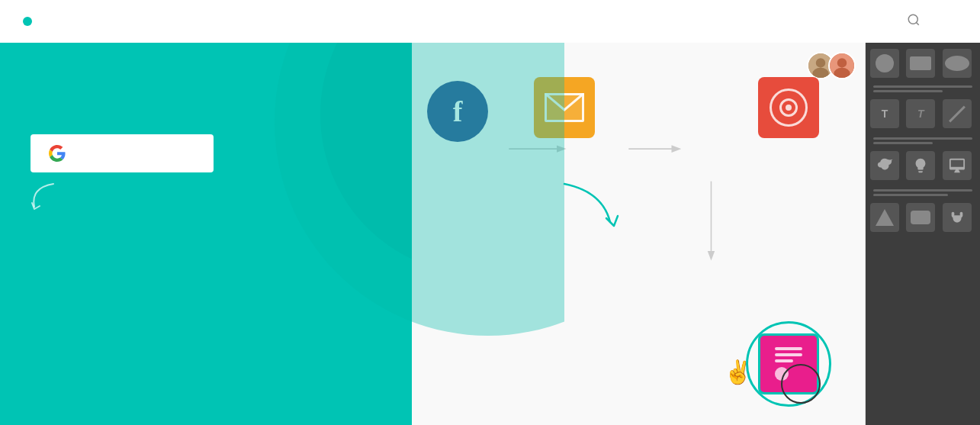  What do you see at coordinates (42, 199) in the screenshot?
I see `handdrawn-arrow-icon` at bounding box center [42, 199].